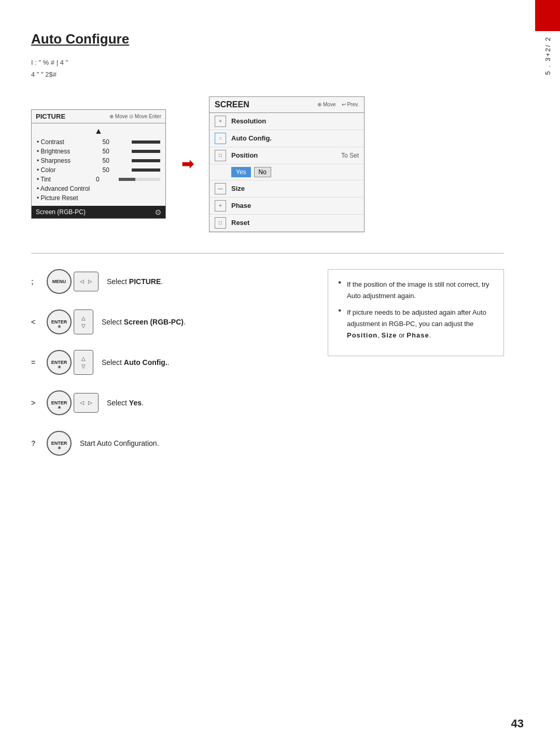 The width and height of the screenshot is (560, 746). Describe the element at coordinates (99, 142) in the screenshot. I see `menu-item-contrast: • Contrast 50` at that location.